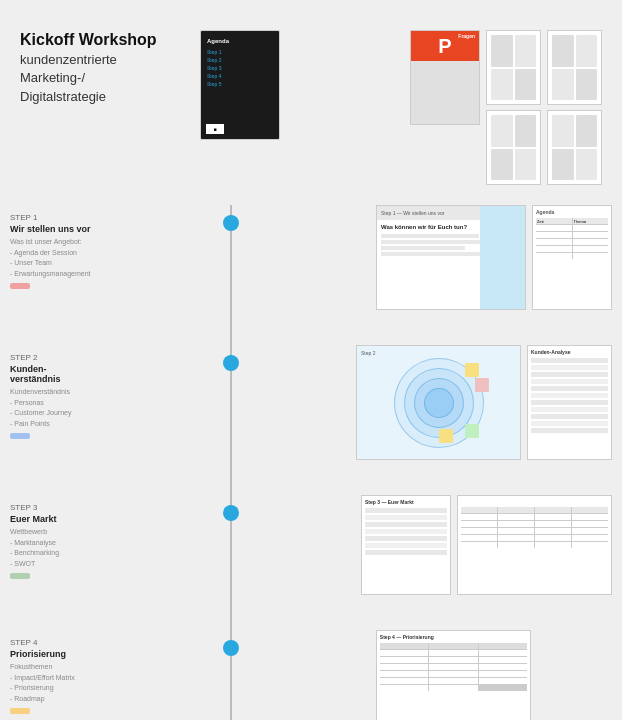 The image size is (622, 720). Describe the element at coordinates (311, 258) in the screenshot. I see `step-1-item: Step 1 Wir stellen uns vor Was ist unser…` at that location.